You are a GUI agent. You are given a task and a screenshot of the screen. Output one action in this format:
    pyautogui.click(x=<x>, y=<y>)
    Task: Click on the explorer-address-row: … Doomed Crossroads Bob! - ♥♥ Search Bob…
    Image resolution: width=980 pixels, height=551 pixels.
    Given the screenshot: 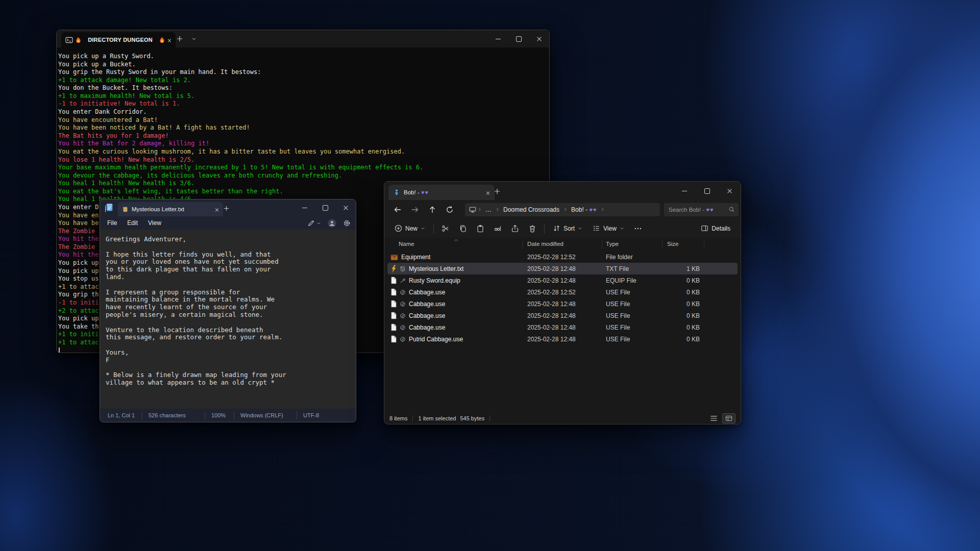 What is the action you would take?
    pyautogui.click(x=562, y=209)
    